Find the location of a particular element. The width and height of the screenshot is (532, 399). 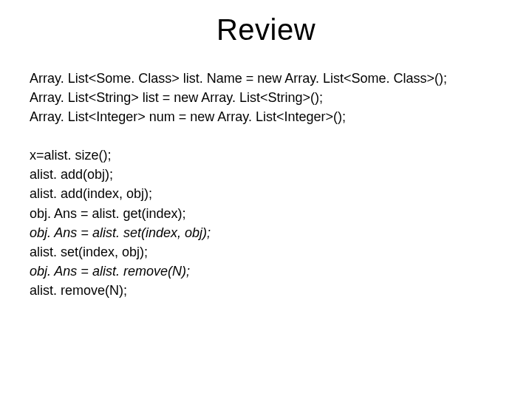

code-line: alist. set(index, obj); is located at coordinates (266, 252).